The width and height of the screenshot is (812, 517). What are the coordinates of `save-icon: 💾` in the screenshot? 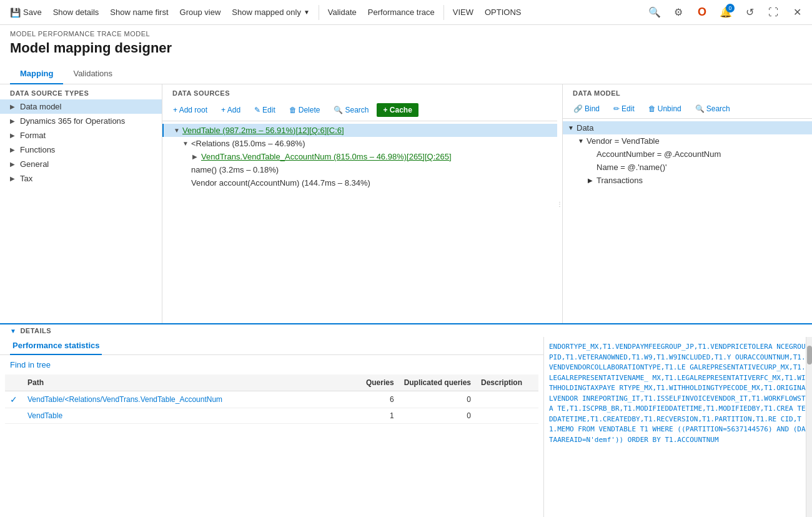 It's located at (15, 13).